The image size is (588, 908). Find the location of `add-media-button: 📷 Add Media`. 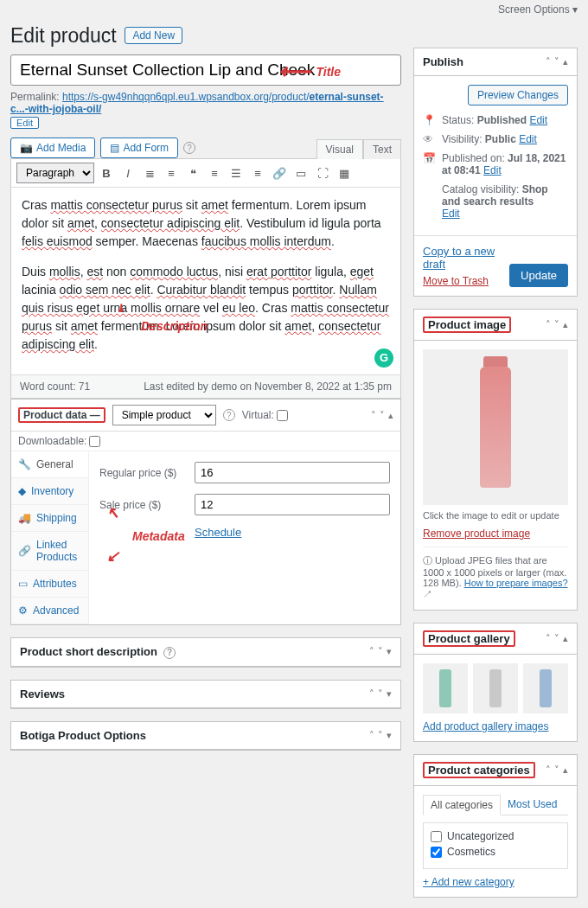

add-media-button: 📷 Add Media is located at coordinates (53, 148).